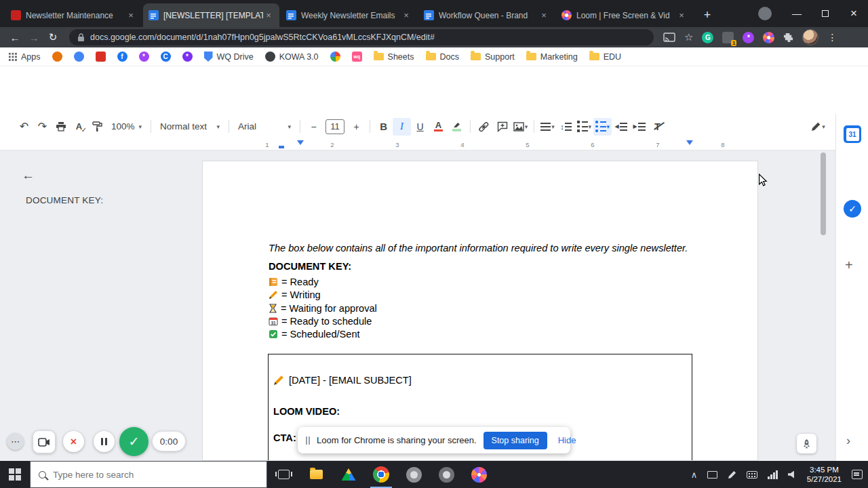 The height and width of the screenshot is (488, 868). I want to click on increase-indent-icon: ▶, so click(639, 127).